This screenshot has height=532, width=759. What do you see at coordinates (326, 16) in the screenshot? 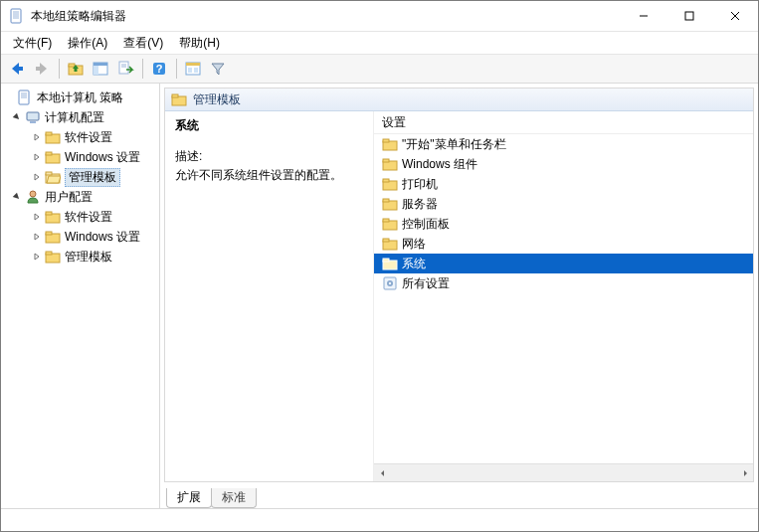
I see `window-title: 本地组策略编辑器` at bounding box center [326, 16].